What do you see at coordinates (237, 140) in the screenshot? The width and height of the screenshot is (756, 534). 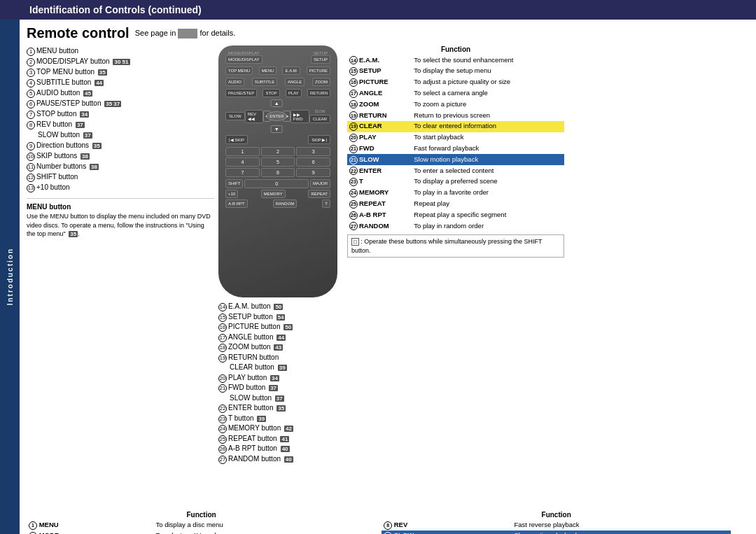 I see `skip-prev-button: |◀ SKIP` at bounding box center [237, 140].